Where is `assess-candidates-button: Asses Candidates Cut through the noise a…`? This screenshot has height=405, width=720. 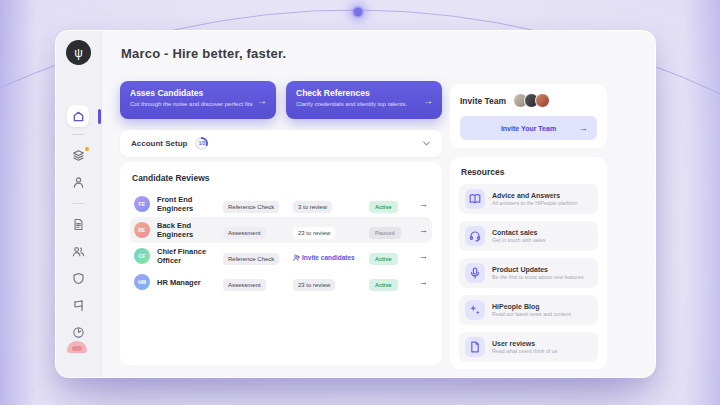
assess-candidates-button: Asses Candidates Cut through the noise a… is located at coordinates (198, 100).